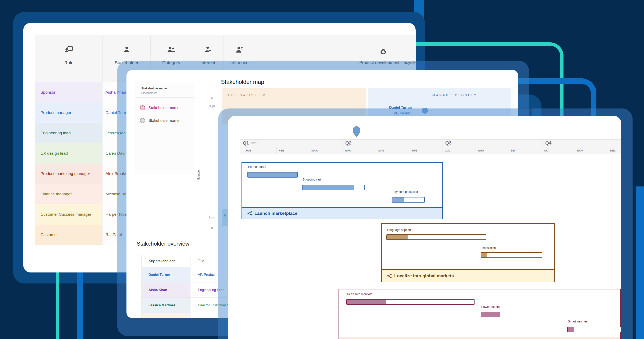 The width and height of the screenshot is (644, 339). Describe the element at coordinates (164, 94) in the screenshot. I see `legend-subheader: Placeholders` at that location.